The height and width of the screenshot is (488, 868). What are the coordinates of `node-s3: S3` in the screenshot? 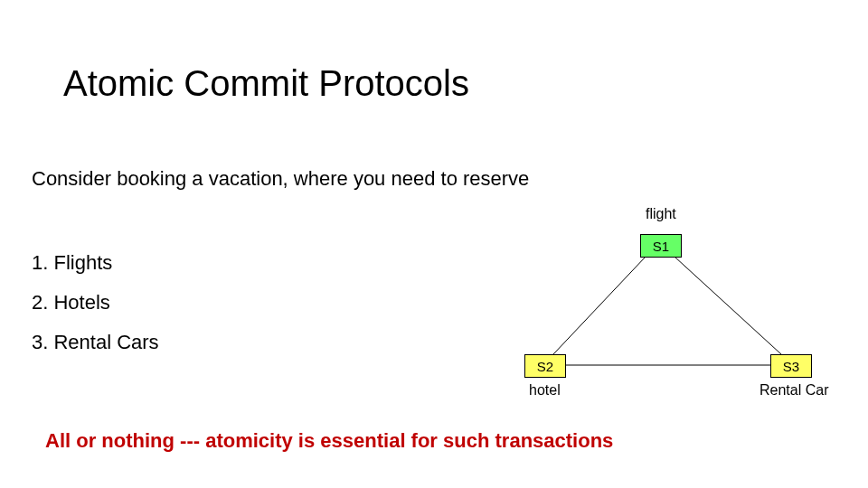 It's located at (791, 366).